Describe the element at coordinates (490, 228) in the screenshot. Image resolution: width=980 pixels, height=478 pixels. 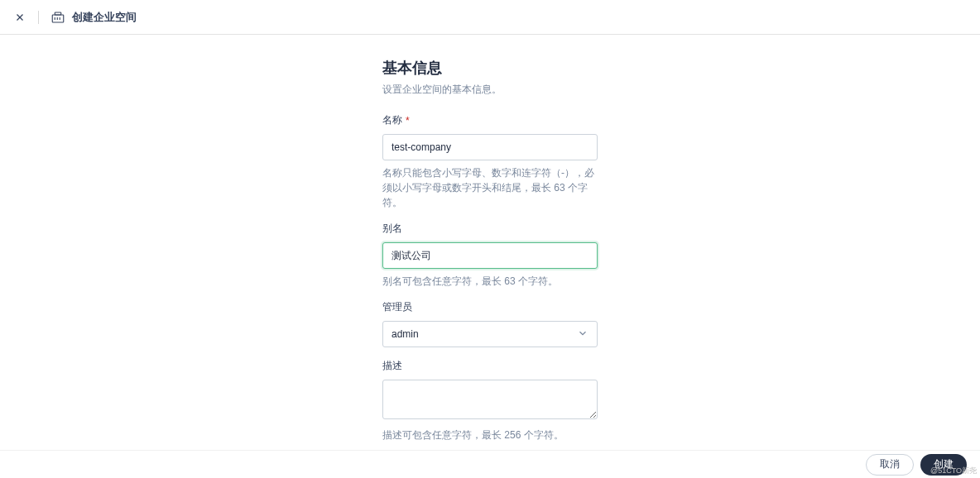
I see `alias-label: 别名` at that location.